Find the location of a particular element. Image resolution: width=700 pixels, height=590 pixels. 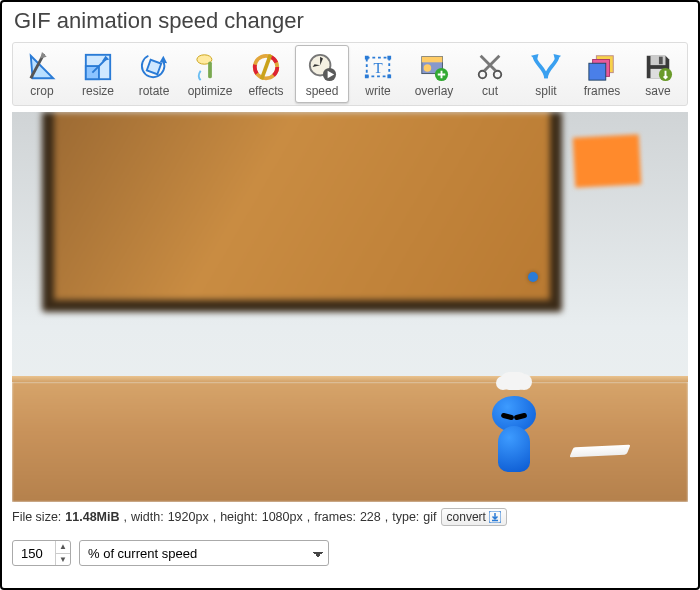

toolbar: crop resize rotate optimize effects spee… is located at coordinates (350, 74).